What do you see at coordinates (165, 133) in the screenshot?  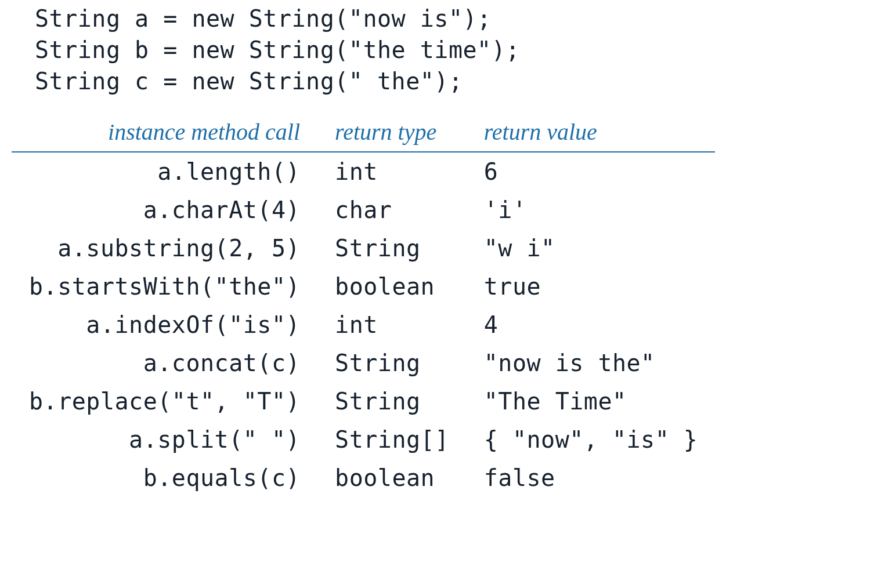 I see `header-call: instance method call` at bounding box center [165, 133].